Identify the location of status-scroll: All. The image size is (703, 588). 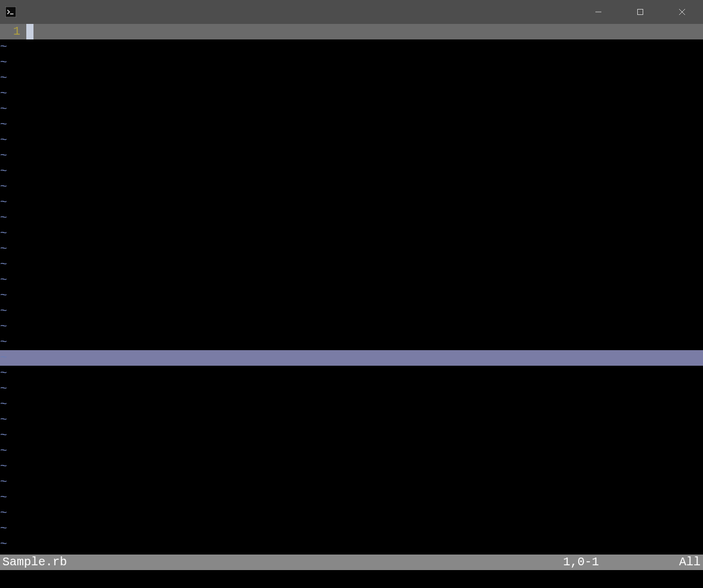
(686, 562).